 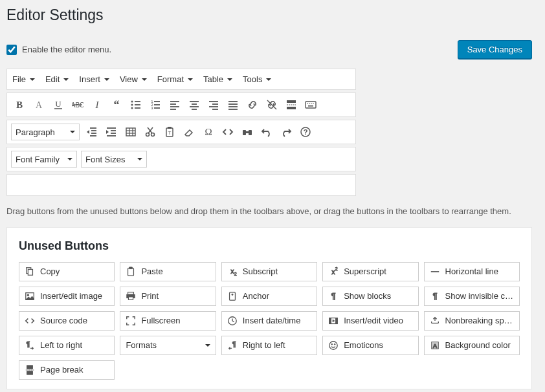 What do you see at coordinates (131, 272) in the screenshot?
I see `paste-icon` at bounding box center [131, 272].